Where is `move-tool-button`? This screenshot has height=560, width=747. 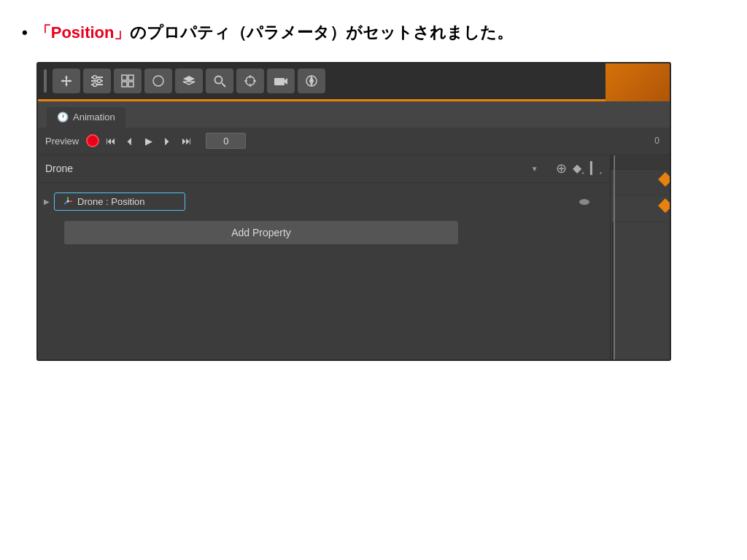
move-tool-button is located at coordinates (66, 81).